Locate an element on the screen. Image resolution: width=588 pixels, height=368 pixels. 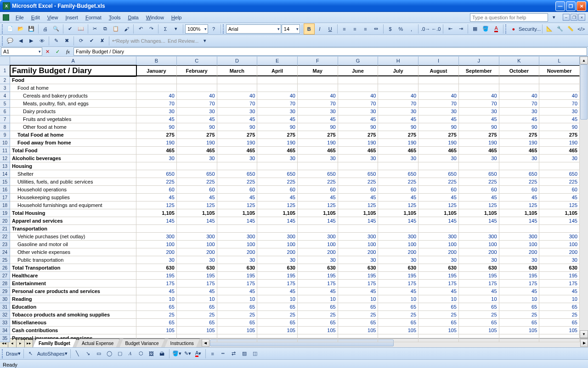
cell: Shelter is located at coordinates (74, 174).